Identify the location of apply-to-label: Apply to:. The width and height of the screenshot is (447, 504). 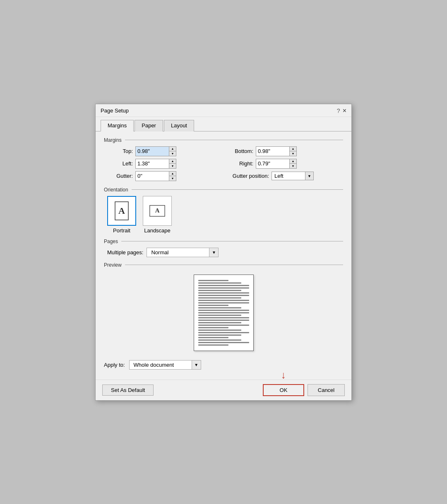
(114, 365).